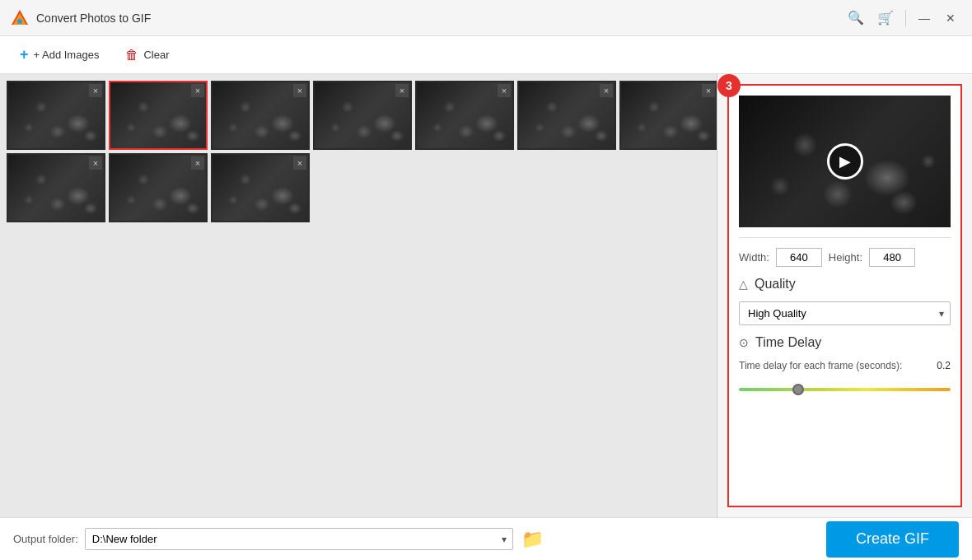 This screenshot has width=972, height=560. Describe the element at coordinates (845, 343) in the screenshot. I see `time-delay-section-header: ⊙ Time Delay` at that location.